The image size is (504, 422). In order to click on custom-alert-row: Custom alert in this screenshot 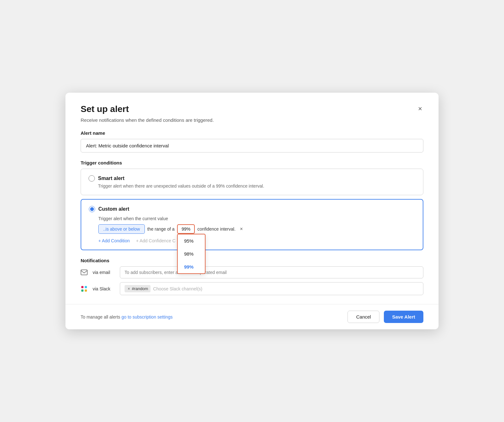, I will do `click(252, 209)`.